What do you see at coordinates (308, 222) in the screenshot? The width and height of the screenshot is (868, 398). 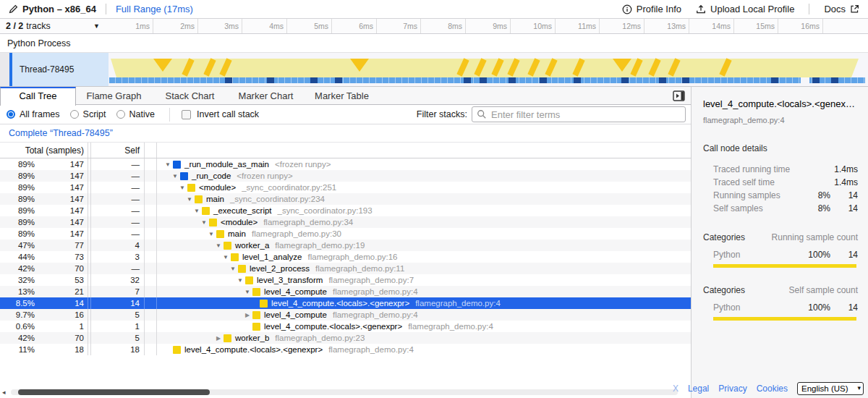 I see `function-file: flamegraph_demo.py:34` at bounding box center [308, 222].